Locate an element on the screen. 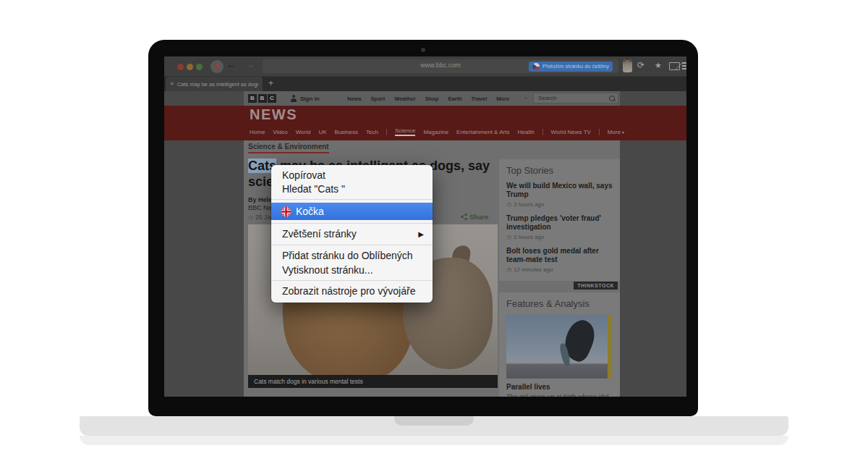  top-stories-panel: Top Stories We will build Mexico wall, s… is located at coordinates (560, 220).